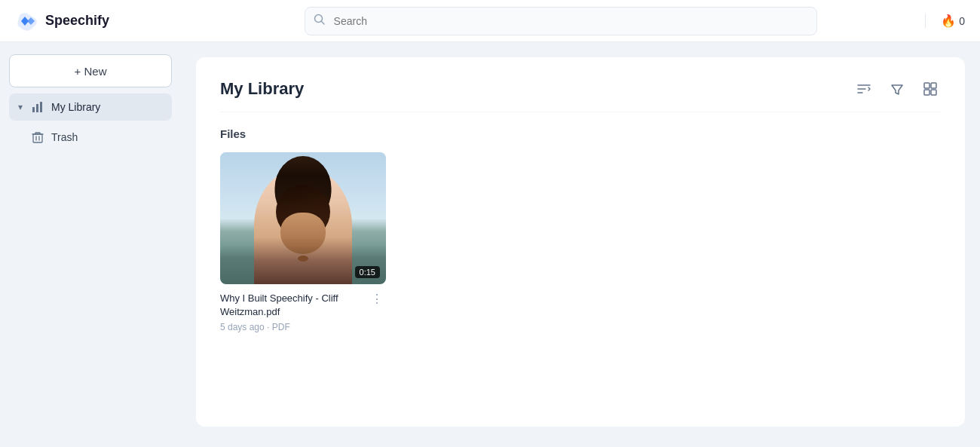  What do you see at coordinates (303, 219) in the screenshot?
I see `file-thumbnail: 0:15` at bounding box center [303, 219].